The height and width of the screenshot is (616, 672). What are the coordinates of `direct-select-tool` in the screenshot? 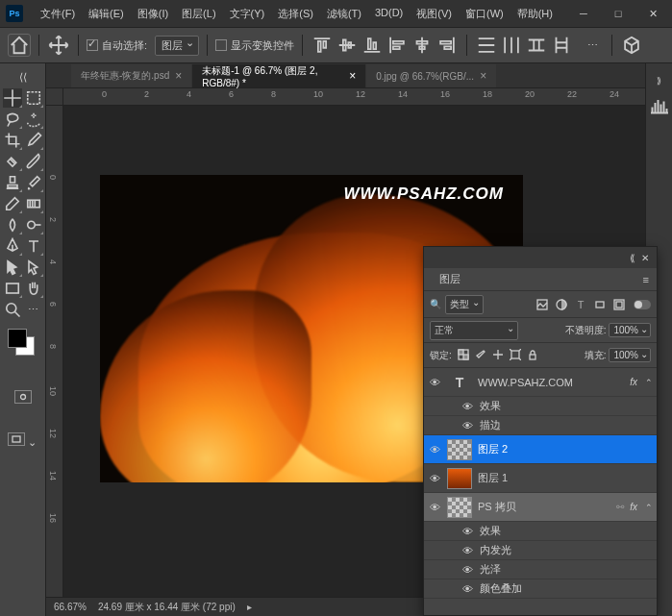 It's located at (34, 267).